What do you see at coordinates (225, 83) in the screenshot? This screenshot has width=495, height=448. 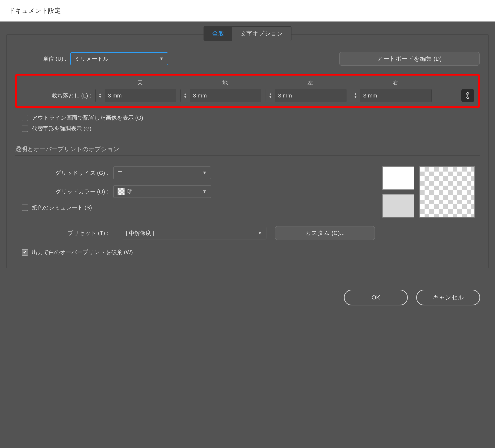 I see `bleed-header-bottom: 地` at bounding box center [225, 83].